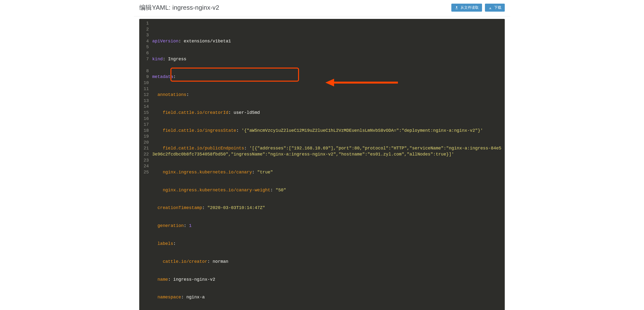  Describe the element at coordinates (327, 59) in the screenshot. I see `code-line: kind: Ingress` at that location.